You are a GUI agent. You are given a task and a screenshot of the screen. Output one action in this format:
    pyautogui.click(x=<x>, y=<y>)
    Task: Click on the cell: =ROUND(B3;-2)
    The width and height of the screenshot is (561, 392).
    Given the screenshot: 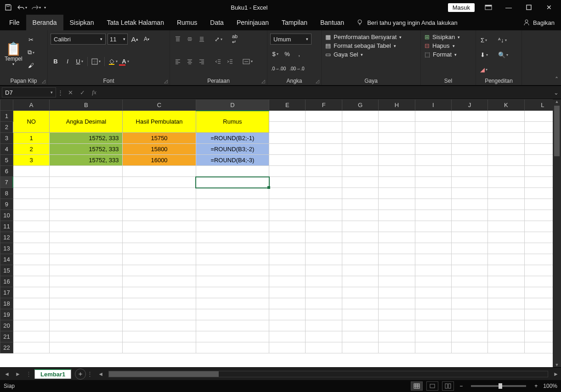 What is the action you would take?
    pyautogui.click(x=232, y=149)
    